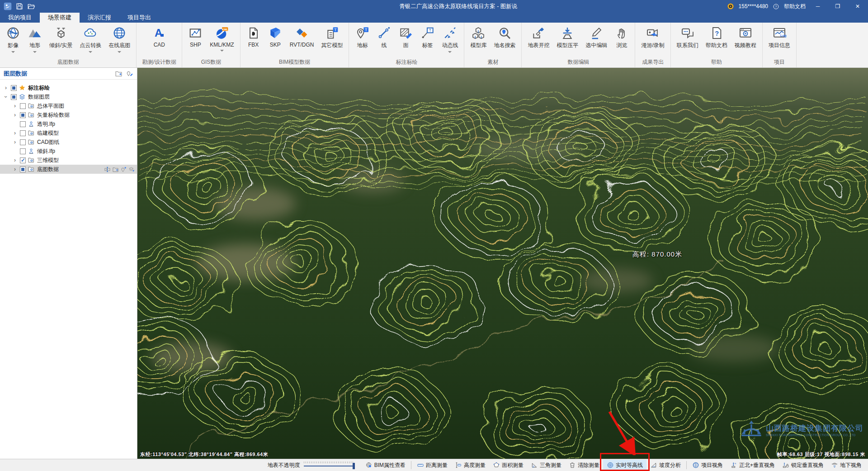  Describe the element at coordinates (625, 465) in the screenshot. I see `realtime-contour-button: 实时等高线` at that location.